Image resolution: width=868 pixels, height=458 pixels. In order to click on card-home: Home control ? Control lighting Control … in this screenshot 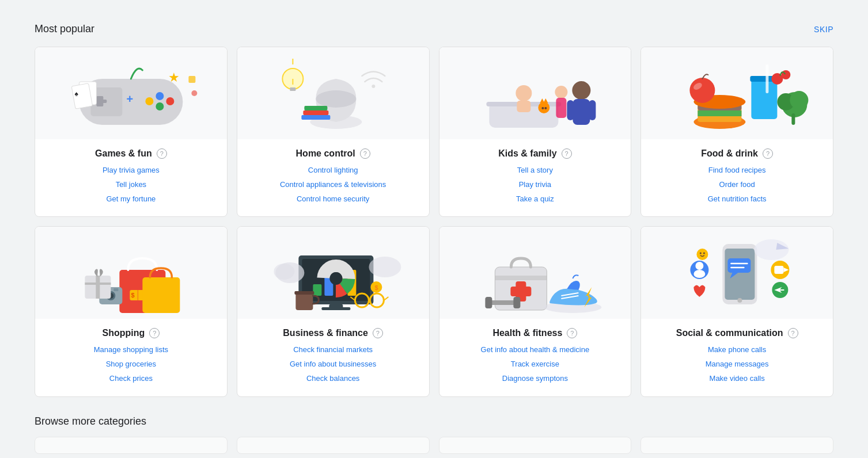, I will do `click(333, 132)`.